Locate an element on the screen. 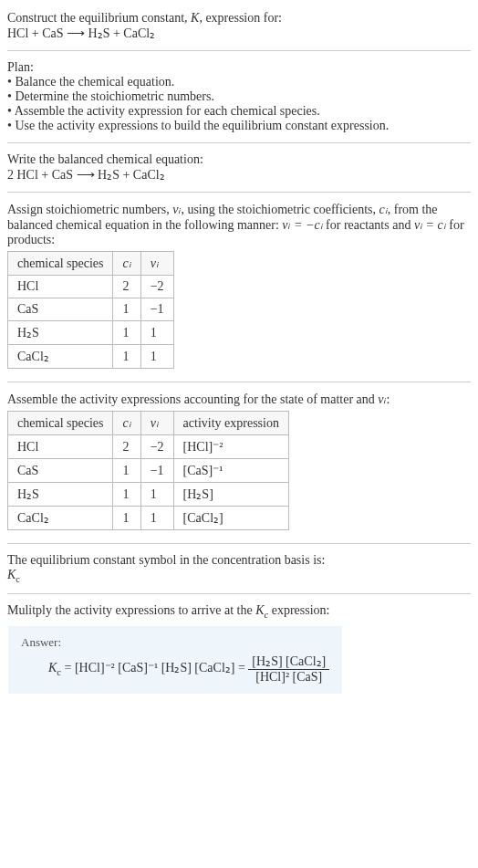  stoich-text-a: Assign stoichiometric numbers, is located at coordinates (89, 210).